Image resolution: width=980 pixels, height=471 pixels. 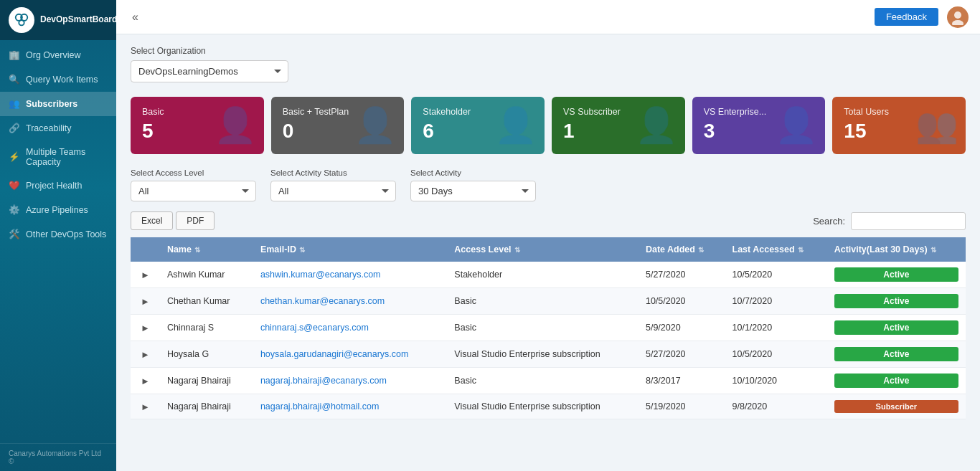 I want to click on topbar-left: «, so click(x=135, y=17).